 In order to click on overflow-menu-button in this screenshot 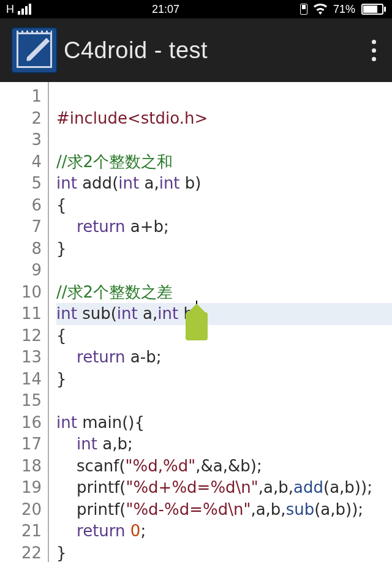, I will do `click(374, 50)`.